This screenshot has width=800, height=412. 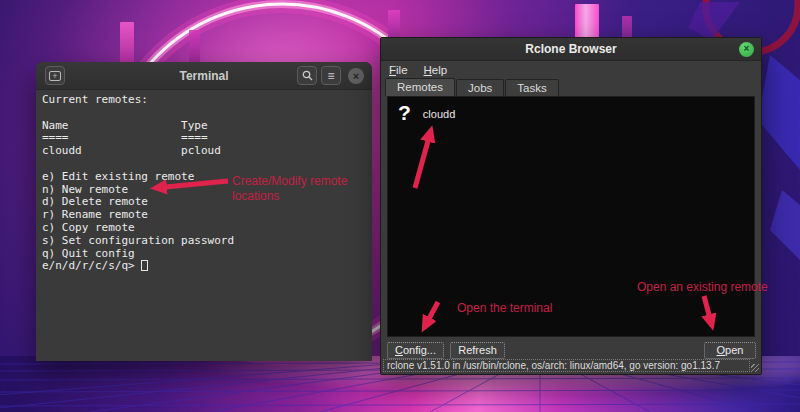 What do you see at coordinates (755, 368) in the screenshot?
I see `resize-grip-icon` at bounding box center [755, 368].